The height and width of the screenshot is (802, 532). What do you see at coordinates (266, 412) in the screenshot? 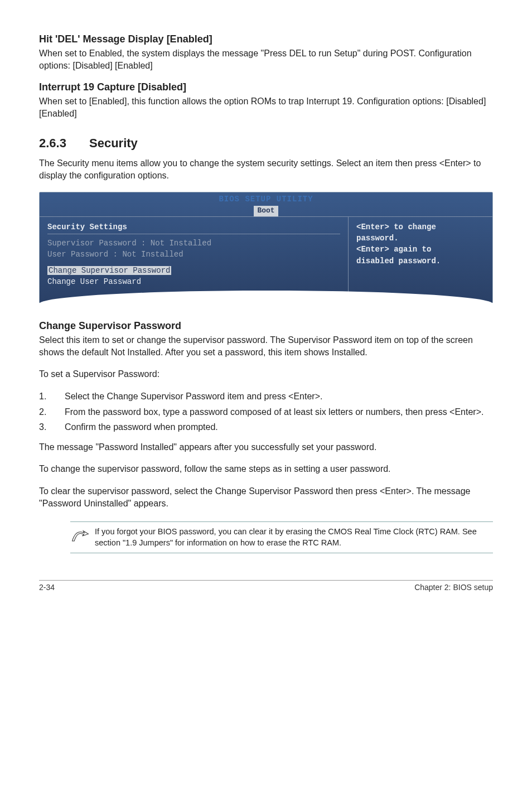
I see `ordered-list: 1.Select the Change Supervisor Password …` at bounding box center [266, 412].